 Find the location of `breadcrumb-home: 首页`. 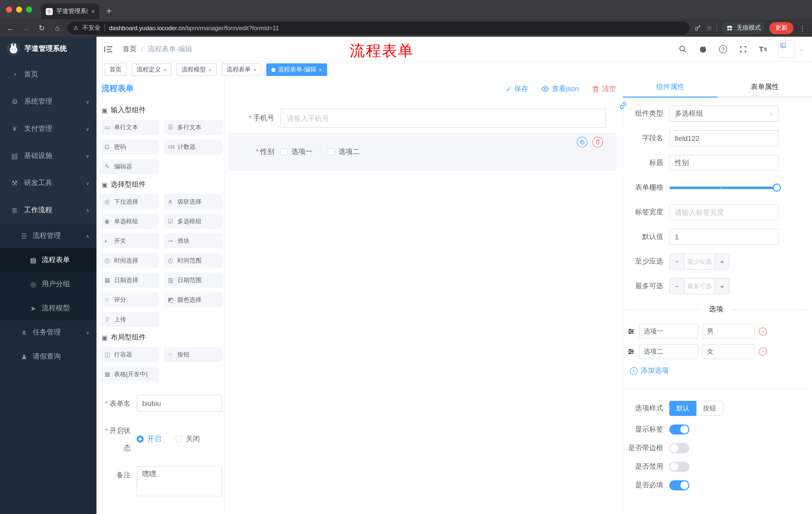

breadcrumb-home: 首页 is located at coordinates (129, 49).